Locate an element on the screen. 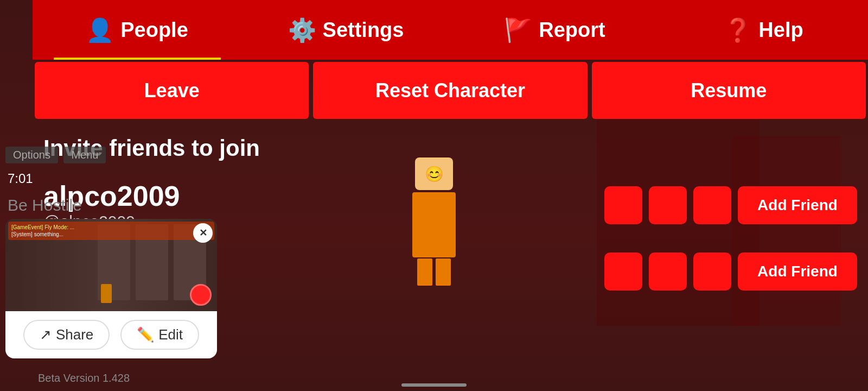  screenshot-popup: [GameEvent] Fly Mode: ... [System] somet… is located at coordinates (111, 289).